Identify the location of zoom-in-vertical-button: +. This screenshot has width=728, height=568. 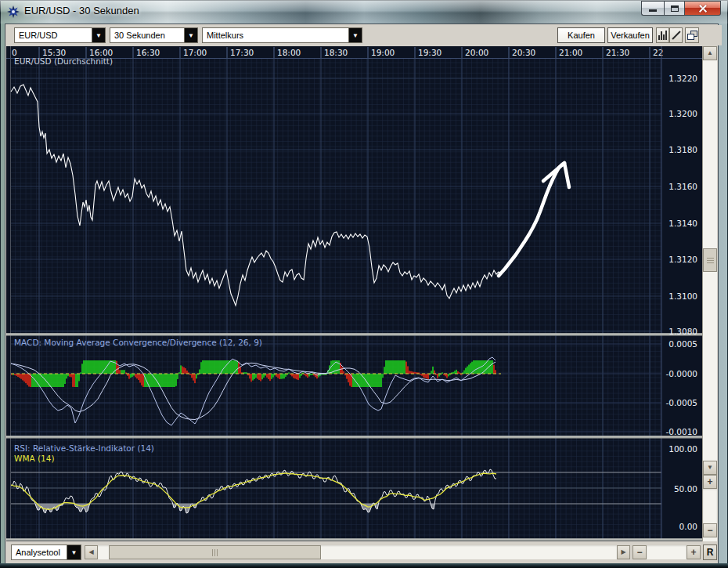
(710, 482).